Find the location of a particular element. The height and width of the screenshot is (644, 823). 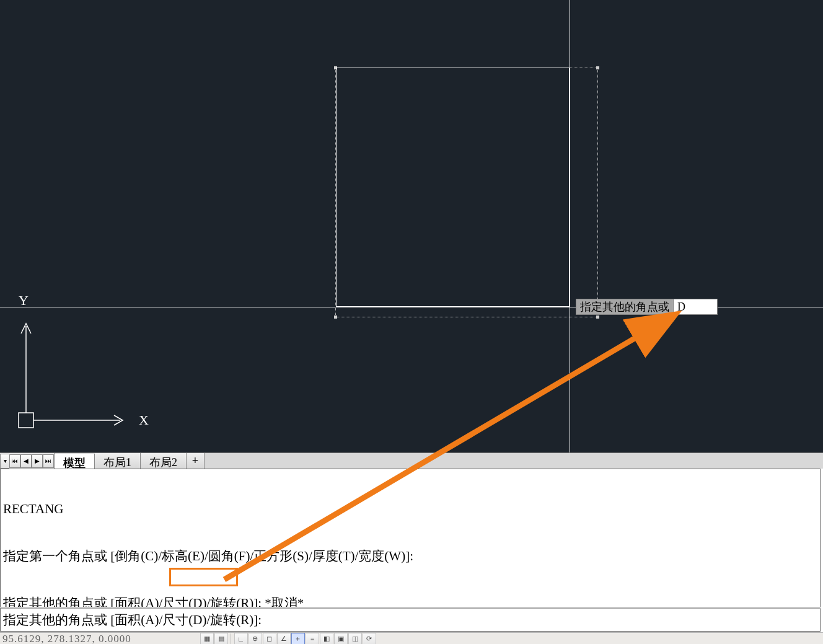

dynamic-input-label: 指定其他的角点或 is located at coordinates (625, 307).